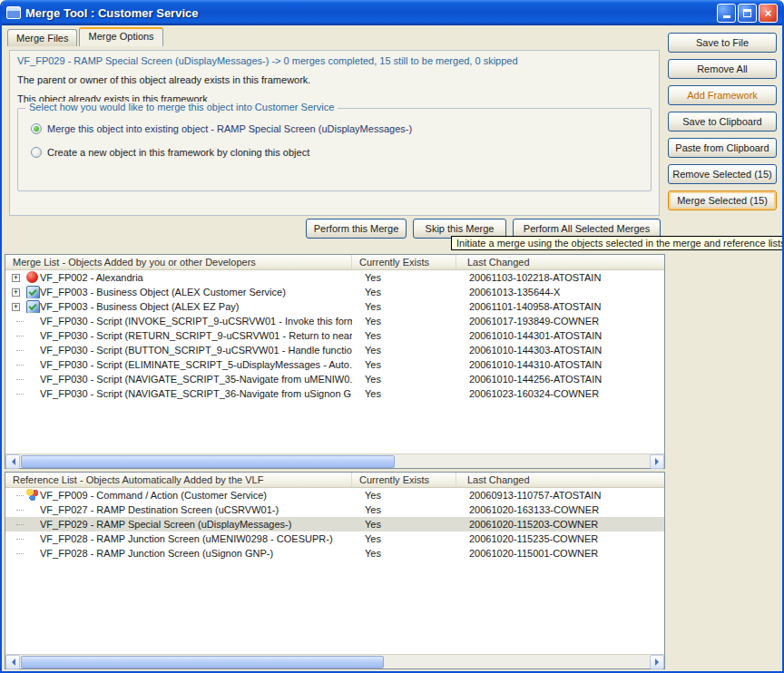  I want to click on add-framework-button: Add Framework, so click(722, 95).